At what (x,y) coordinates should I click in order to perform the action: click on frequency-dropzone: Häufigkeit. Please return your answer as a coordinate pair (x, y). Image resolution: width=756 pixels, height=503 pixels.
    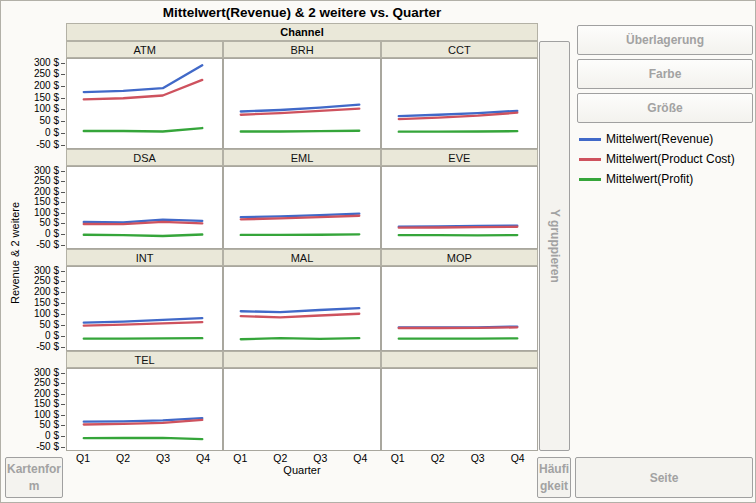
    Looking at the image, I should click on (554, 478).